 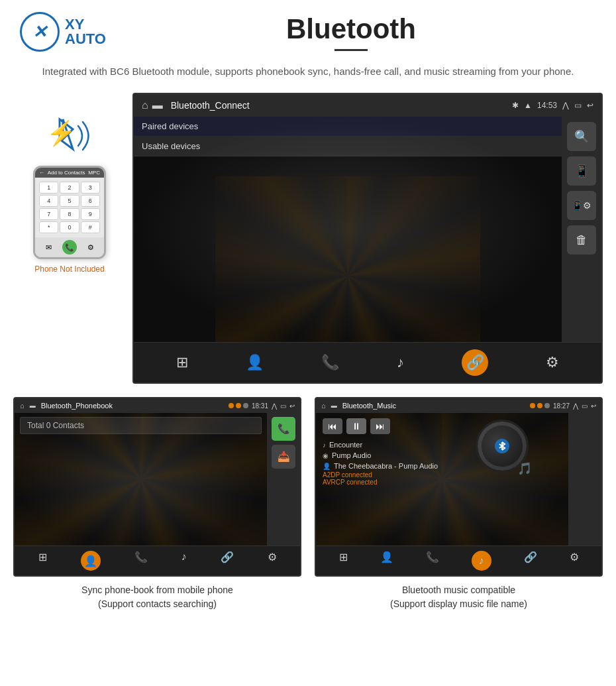 What do you see at coordinates (23, 406) in the screenshot?
I see `phonebook-home-icon: ⌂` at bounding box center [23, 406].